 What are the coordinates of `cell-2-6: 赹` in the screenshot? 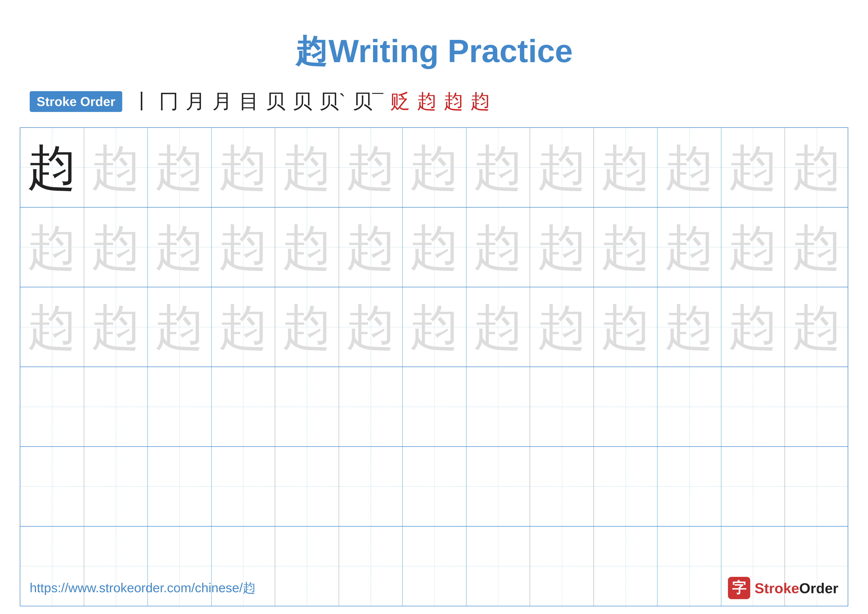 It's located at (371, 247).